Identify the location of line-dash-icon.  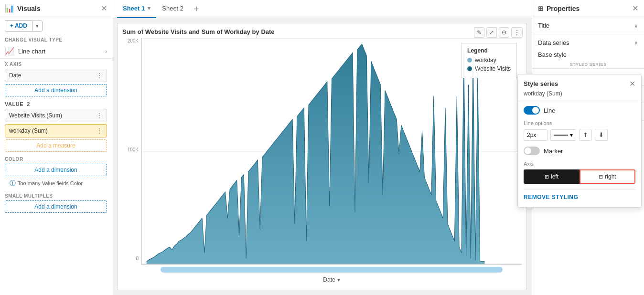
(561, 135).